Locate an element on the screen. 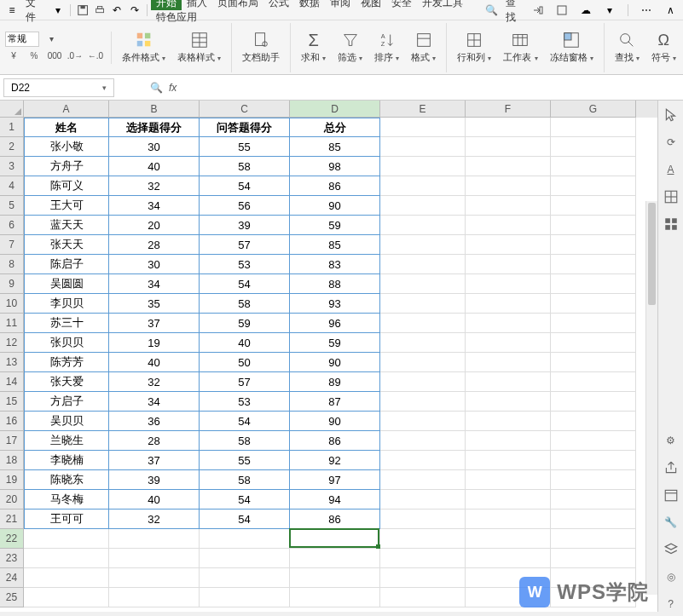  cell-A22 is located at coordinates (67, 538).